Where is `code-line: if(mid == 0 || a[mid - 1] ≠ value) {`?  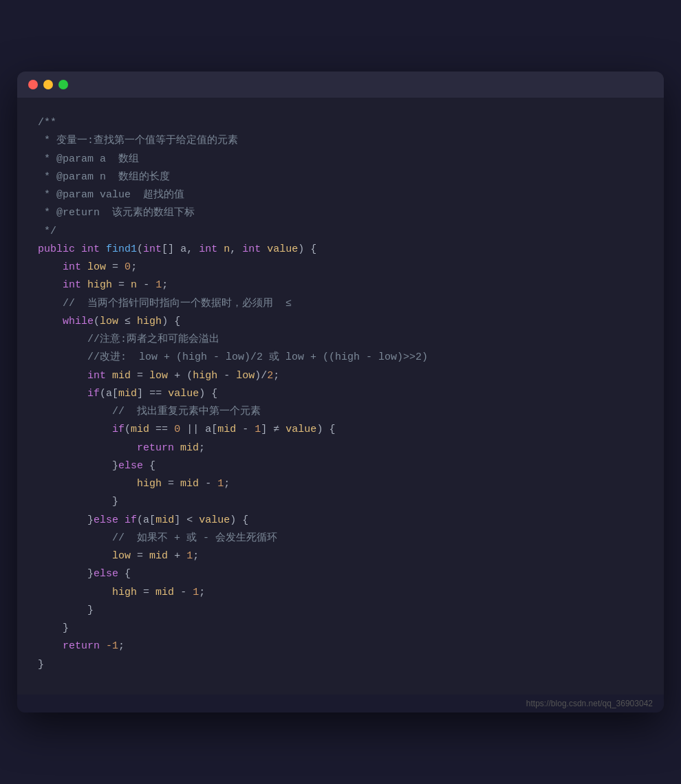 code-line: if(mid == 0 || a[mid - 1] ≠ value) { is located at coordinates (340, 430).